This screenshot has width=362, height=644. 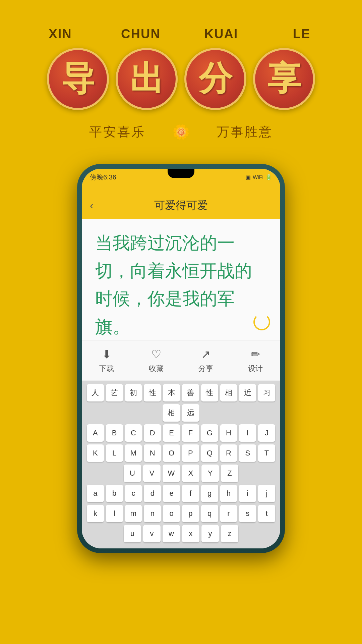 I want to click on key-T: T, so click(x=267, y=453).